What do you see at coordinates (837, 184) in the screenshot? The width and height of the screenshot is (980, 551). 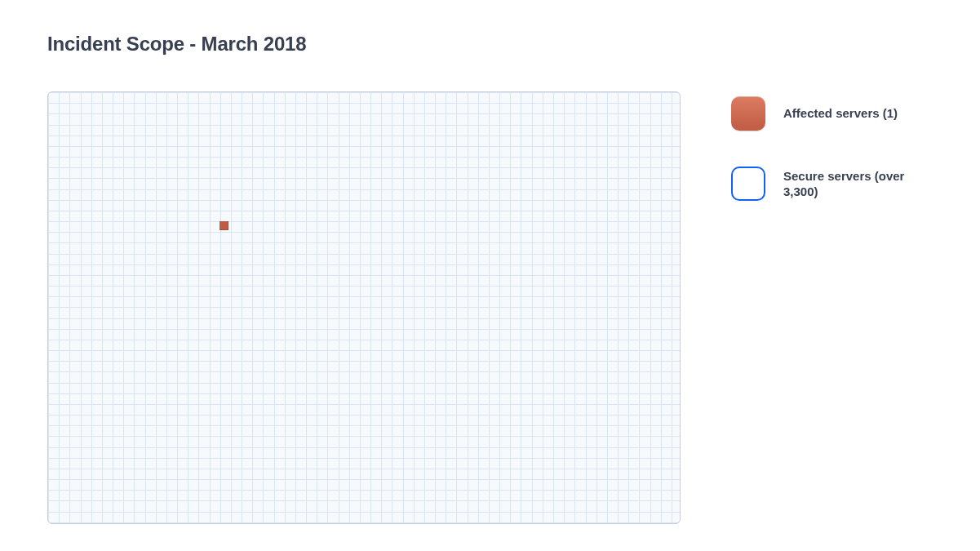 I see `legend-item-secure: Secure servers (over 3,300)` at bounding box center [837, 184].